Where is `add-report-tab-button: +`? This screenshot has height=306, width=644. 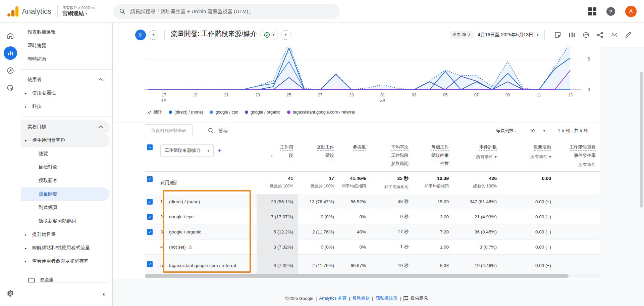
add-report-tab-button: + is located at coordinates (286, 35).